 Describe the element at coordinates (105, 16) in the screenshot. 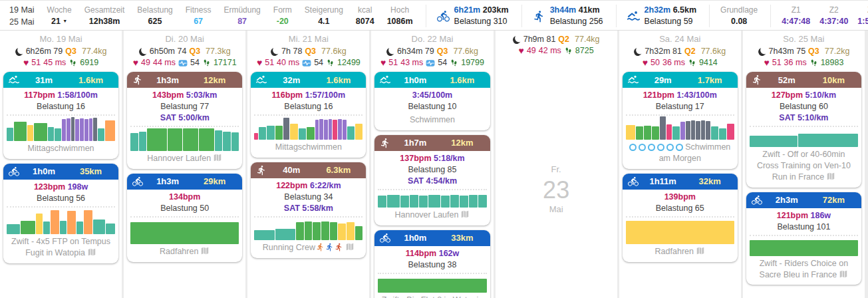

I see `summary-stat-gesamtzeit: Gesamtzeit 12h38m` at that location.